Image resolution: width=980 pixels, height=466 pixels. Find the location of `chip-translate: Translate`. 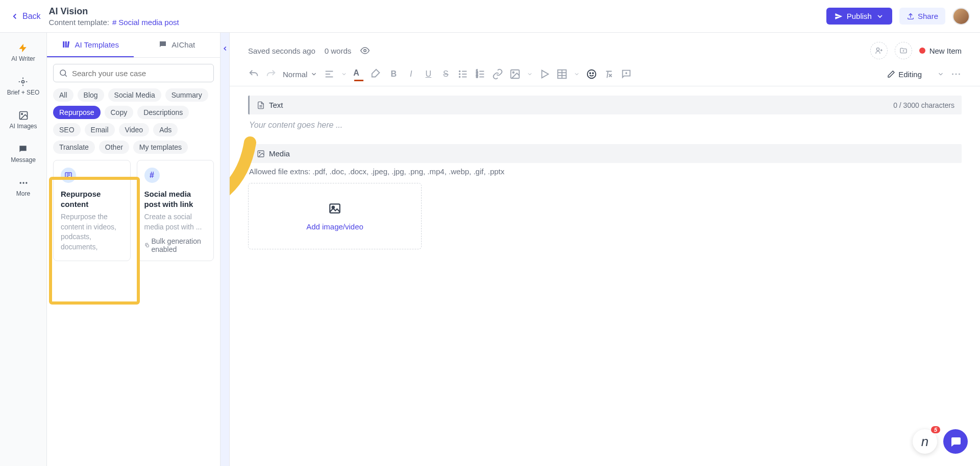

chip-translate: Translate is located at coordinates (74, 147).